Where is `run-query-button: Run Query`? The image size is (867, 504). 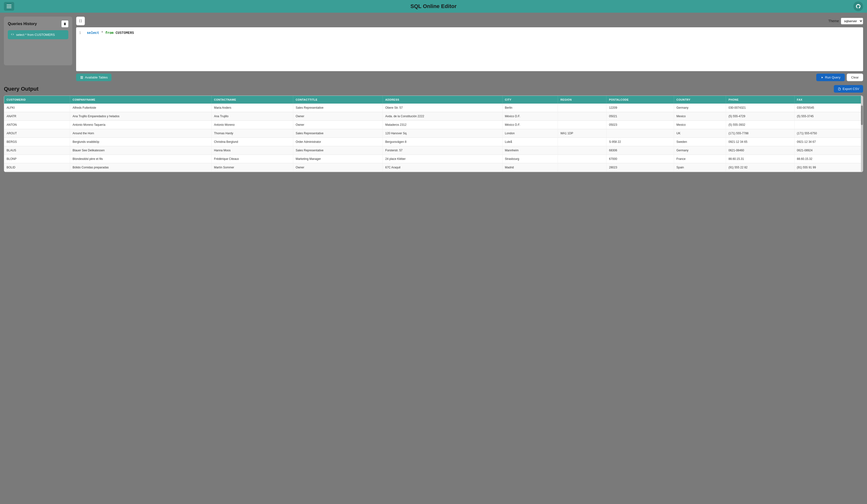 run-query-button: Run Query is located at coordinates (831, 77).